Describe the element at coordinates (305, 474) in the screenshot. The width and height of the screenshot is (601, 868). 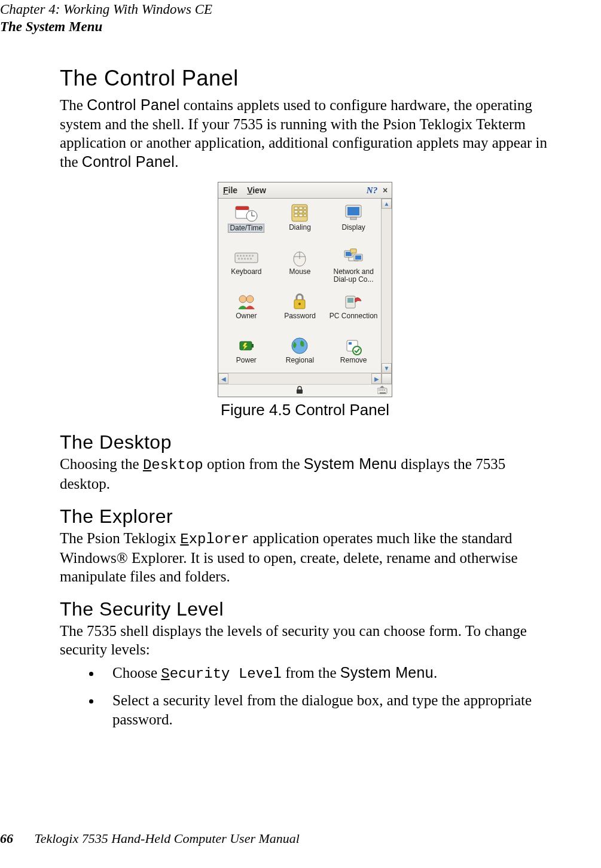
I see `para-desktop: Choosing the Desktop option from the Sys…` at that location.